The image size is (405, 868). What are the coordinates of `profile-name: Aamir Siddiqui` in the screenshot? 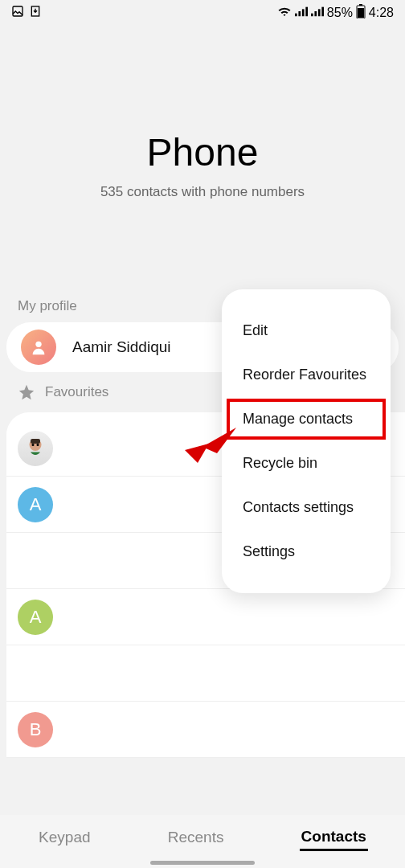 It's located at (122, 347).